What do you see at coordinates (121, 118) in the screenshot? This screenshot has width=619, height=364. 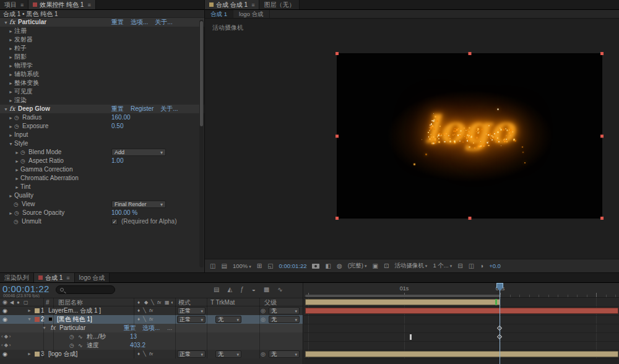 I see `property-value: 160.00` at bounding box center [121, 118].